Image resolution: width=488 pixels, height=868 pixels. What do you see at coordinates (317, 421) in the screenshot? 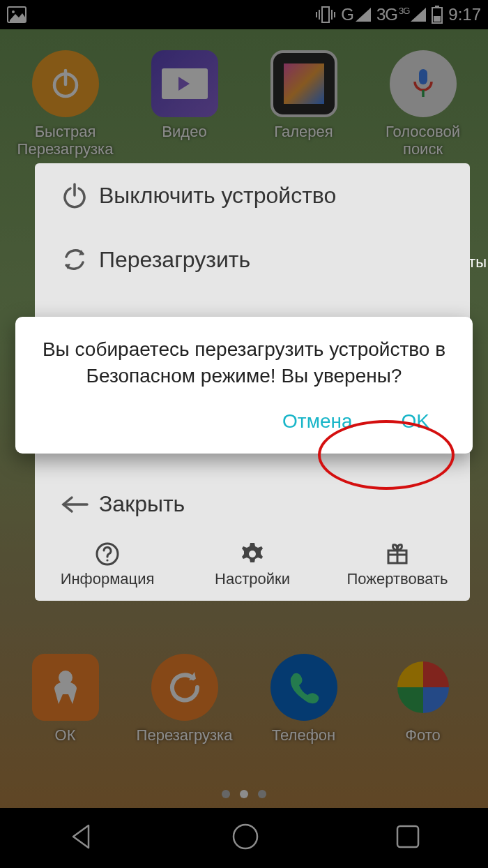
I see `cancel-button: Отмена` at bounding box center [317, 421].